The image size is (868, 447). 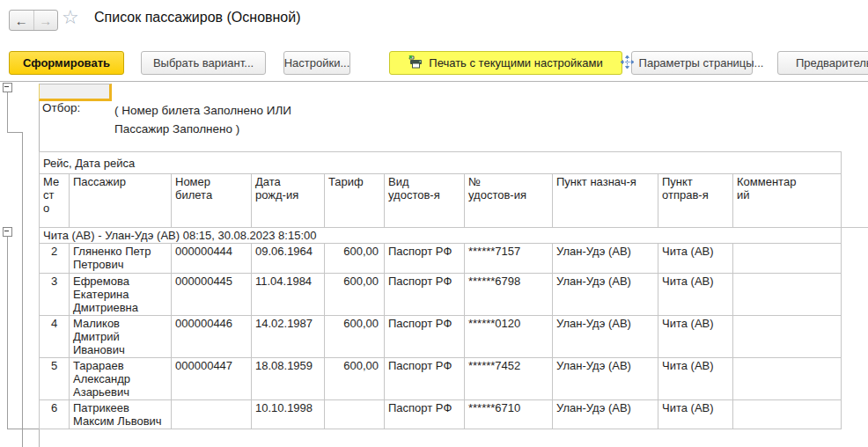 What do you see at coordinates (440, 259) in the screenshot?
I see `table-row: 2Гляненко Петр Петрович00000044409.06.19…` at bounding box center [440, 259].